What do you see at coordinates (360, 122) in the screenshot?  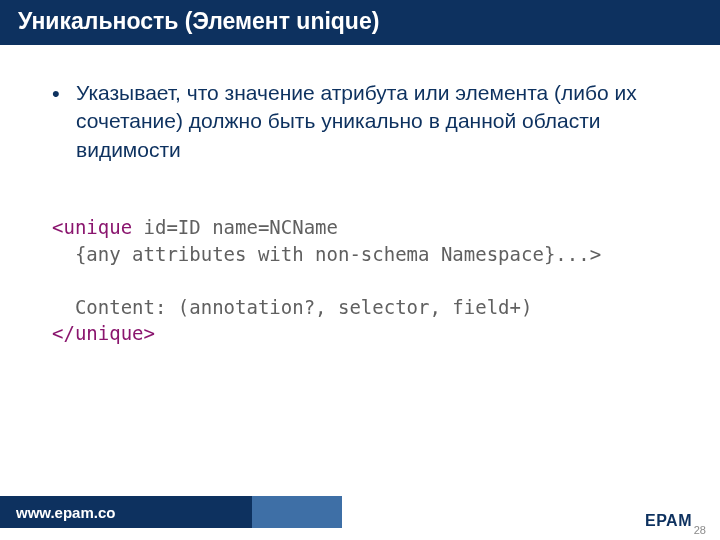 I see `bullet-item: Указывает, что значение атрибута или эле…` at bounding box center [360, 122].